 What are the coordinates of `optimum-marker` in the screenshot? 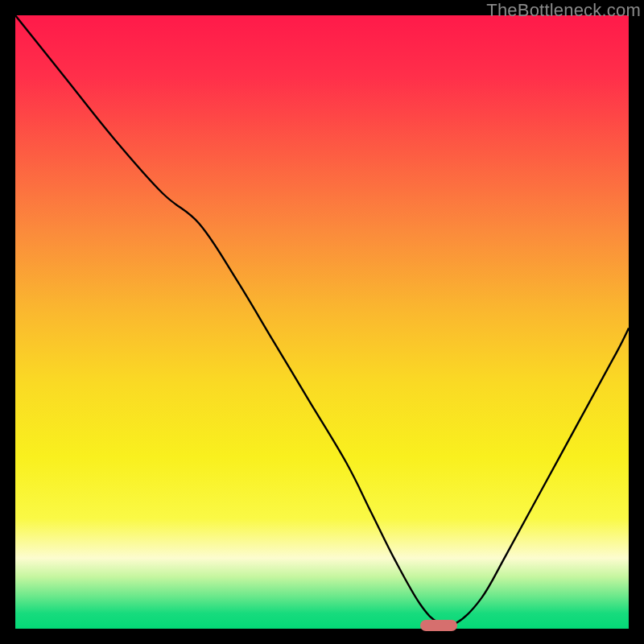 It's located at (439, 625).